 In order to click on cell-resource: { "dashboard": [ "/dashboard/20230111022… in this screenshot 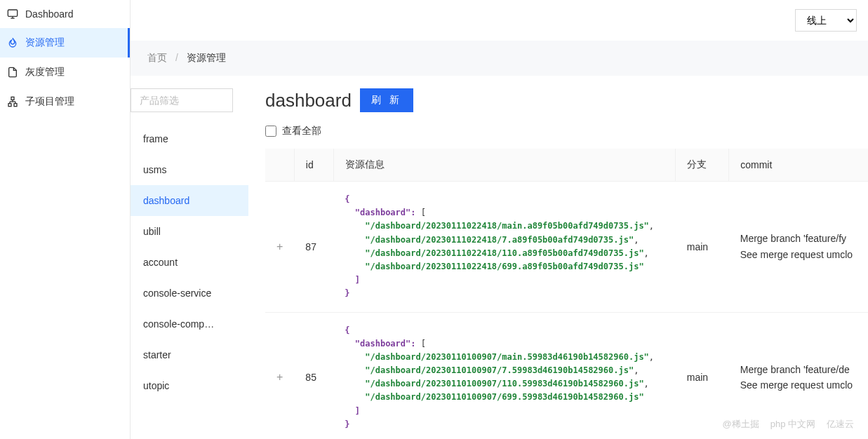, I will do `click(504, 247)`.